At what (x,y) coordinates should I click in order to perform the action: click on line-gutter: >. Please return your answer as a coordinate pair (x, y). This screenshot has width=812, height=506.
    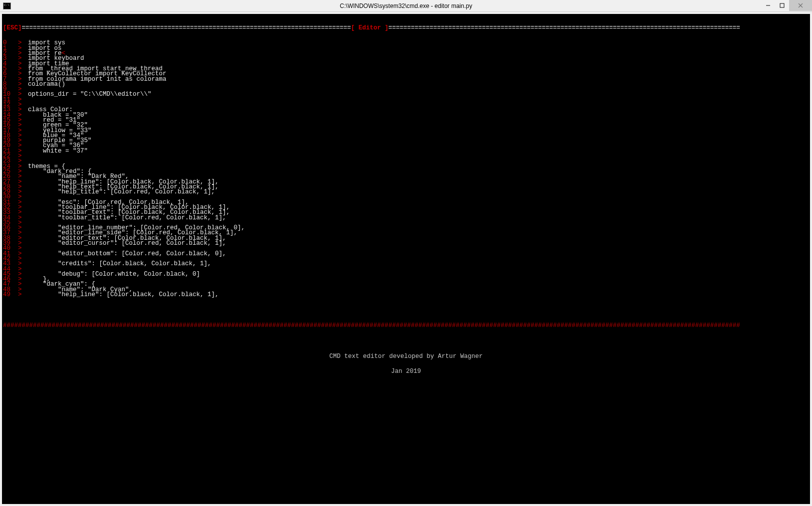
    Looking at the image, I should click on (21, 295).